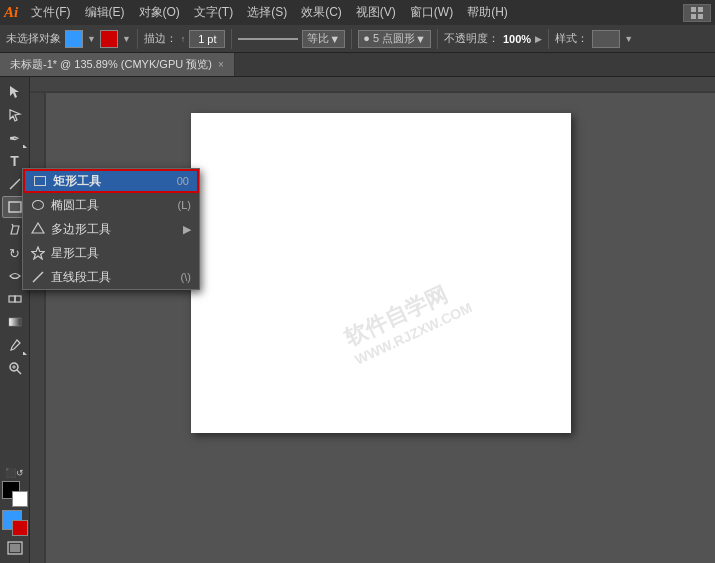  Describe the element at coordinates (40, 181) in the screenshot. I see `rect-shape-icon` at that location.